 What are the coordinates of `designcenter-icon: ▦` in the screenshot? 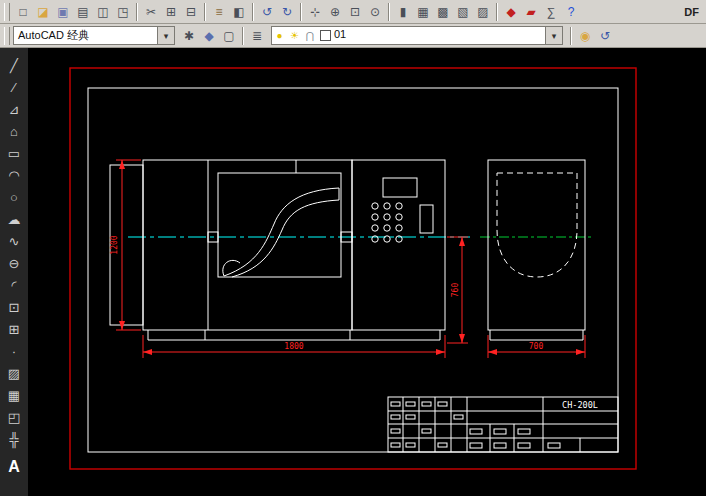 It's located at (423, 12).